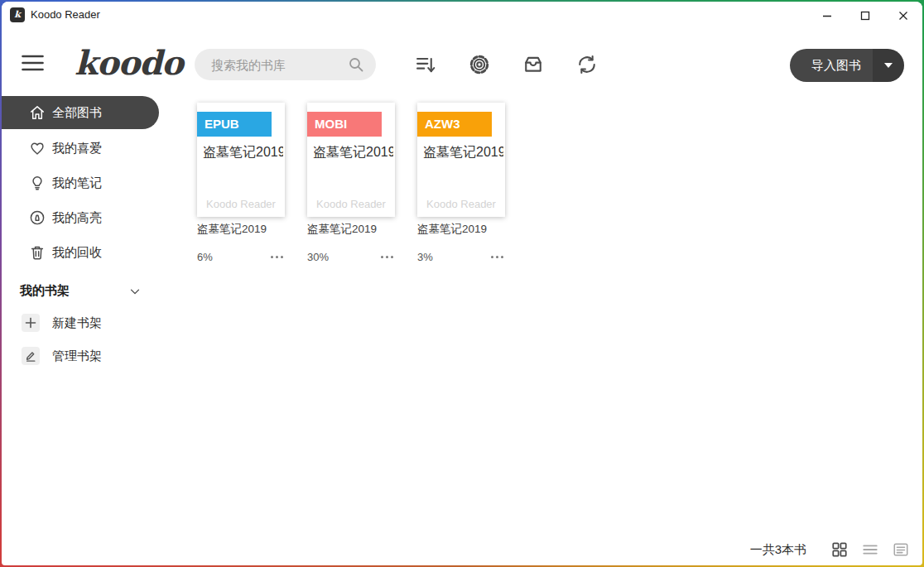 The image size is (924, 567). I want to click on trash-icon, so click(37, 252).